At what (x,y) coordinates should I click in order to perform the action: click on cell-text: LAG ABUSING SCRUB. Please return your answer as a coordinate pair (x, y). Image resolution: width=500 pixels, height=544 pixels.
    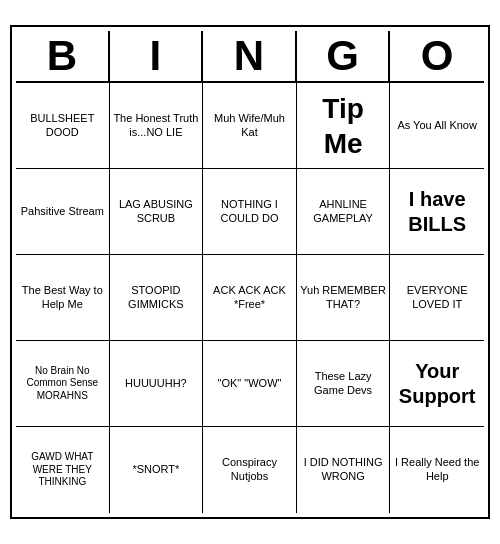
    Looking at the image, I should click on (156, 212).